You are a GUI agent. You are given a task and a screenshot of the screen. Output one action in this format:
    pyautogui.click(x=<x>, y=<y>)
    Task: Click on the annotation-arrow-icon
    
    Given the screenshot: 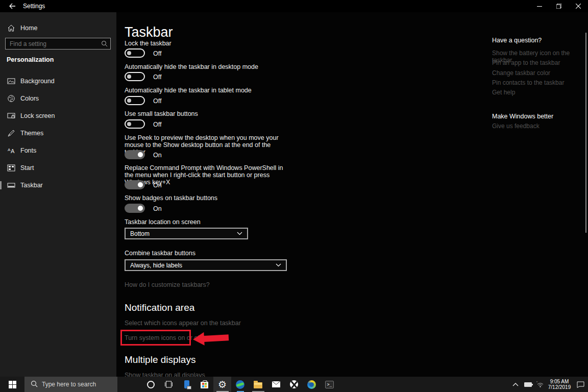 What is the action you would take?
    pyautogui.click(x=211, y=338)
    